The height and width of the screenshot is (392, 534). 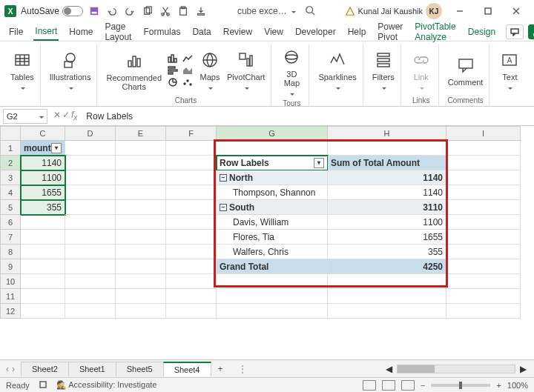 I want to click on scroll-right-icon: ▶, so click(x=524, y=369).